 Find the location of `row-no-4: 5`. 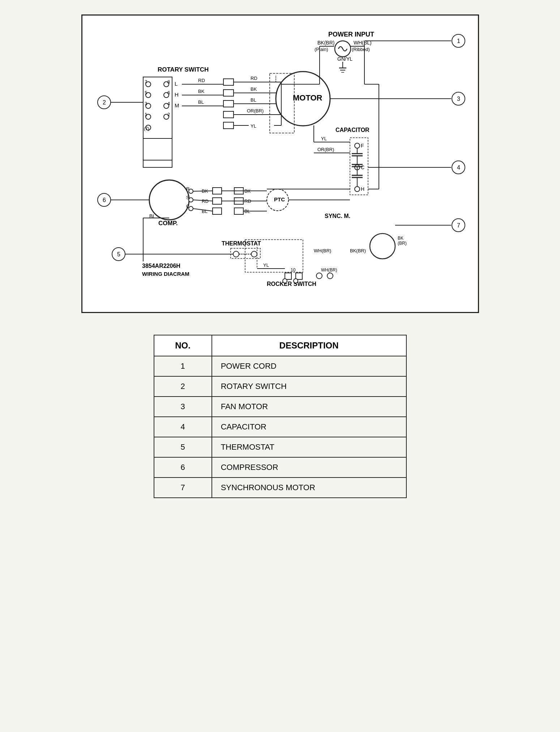

row-no-4: 5 is located at coordinates (183, 447).